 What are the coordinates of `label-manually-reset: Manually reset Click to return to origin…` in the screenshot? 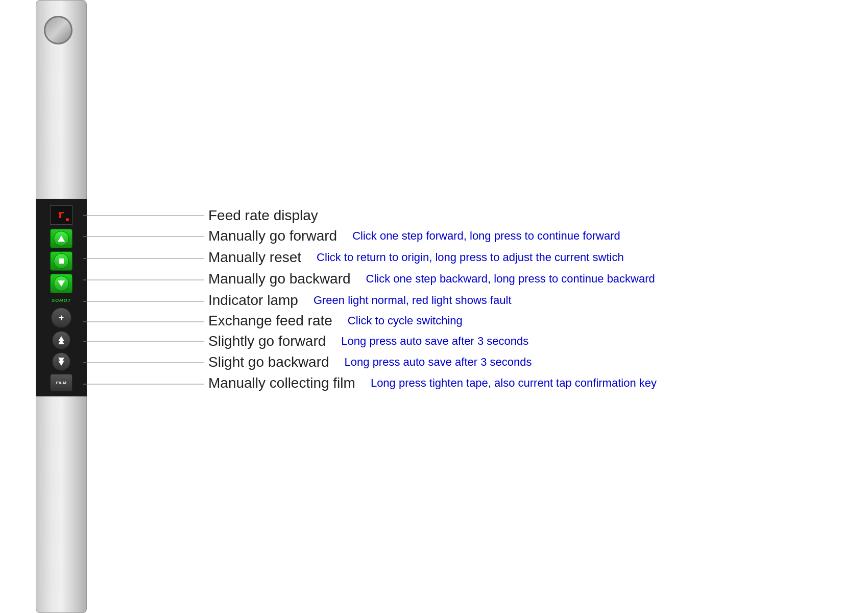 It's located at (414, 257).